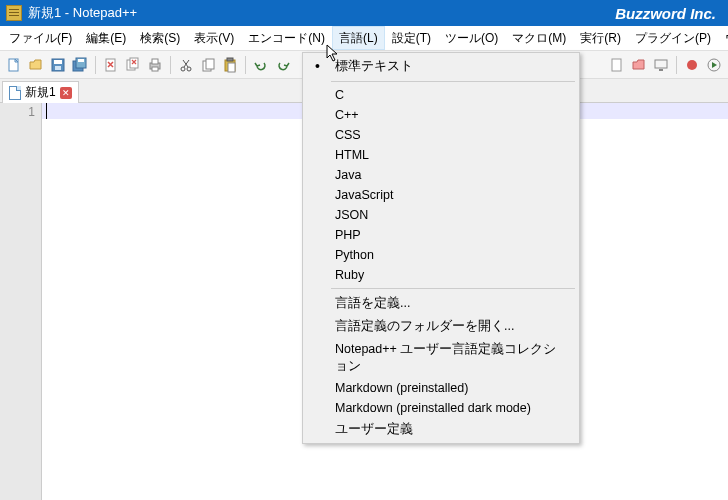 This screenshot has width=728, height=500. I want to click on dropdown-item-normal-text: 標準テキスト, so click(441, 66).